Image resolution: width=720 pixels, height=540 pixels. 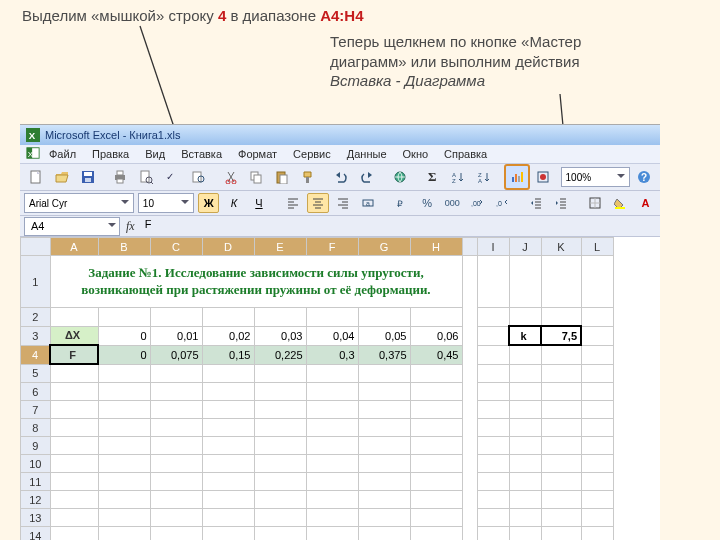 What do you see at coordinates (228, 336) in the screenshot?
I see `cell-d3: 0,02` at bounding box center [228, 336].